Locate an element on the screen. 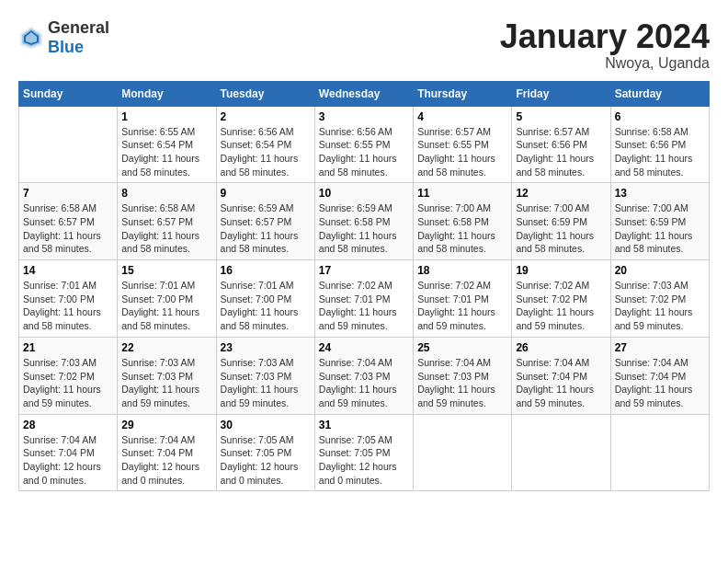  calendar-cell: 29 Sunrise: 7:04 AMSunset: 7:04 PMDaylig… is located at coordinates (167, 453).